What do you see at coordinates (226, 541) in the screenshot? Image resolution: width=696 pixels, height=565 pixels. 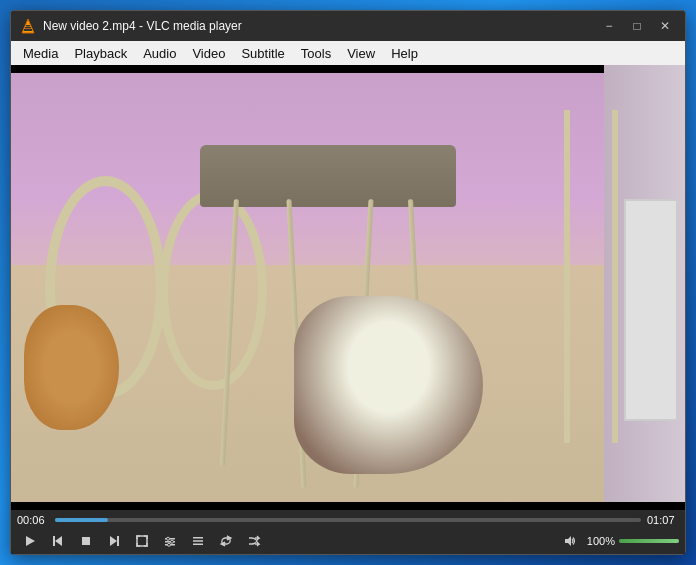 I see `loop-button` at bounding box center [226, 541].